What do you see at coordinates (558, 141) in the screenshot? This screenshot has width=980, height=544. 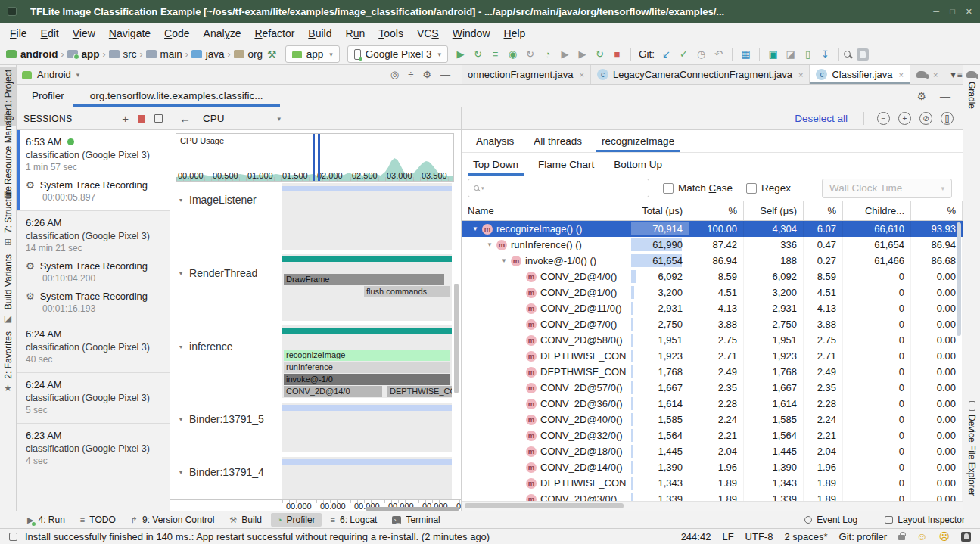 I see `tab-all-threads: All threads` at bounding box center [558, 141].